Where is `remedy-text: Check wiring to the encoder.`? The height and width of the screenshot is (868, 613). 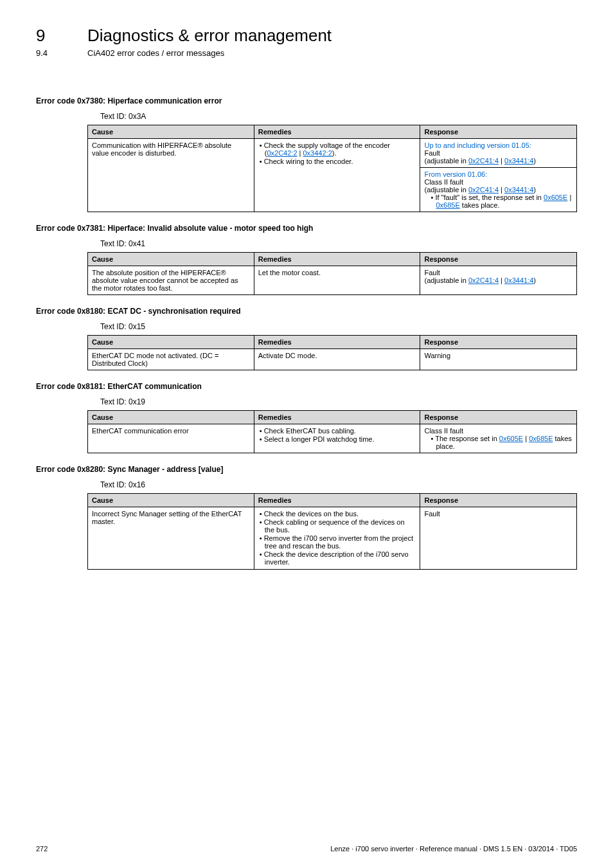
remedy-text: Check wiring to the encoder. is located at coordinates (308, 161).